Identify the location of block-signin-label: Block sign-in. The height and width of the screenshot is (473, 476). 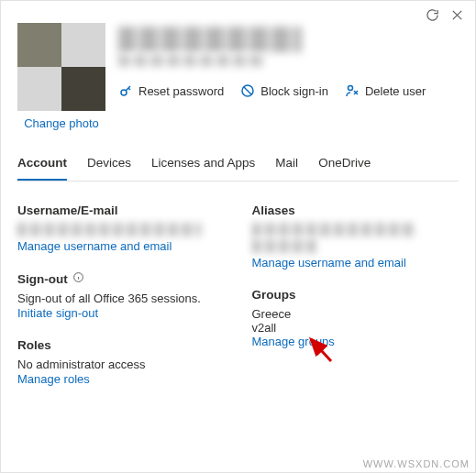
(294, 92).